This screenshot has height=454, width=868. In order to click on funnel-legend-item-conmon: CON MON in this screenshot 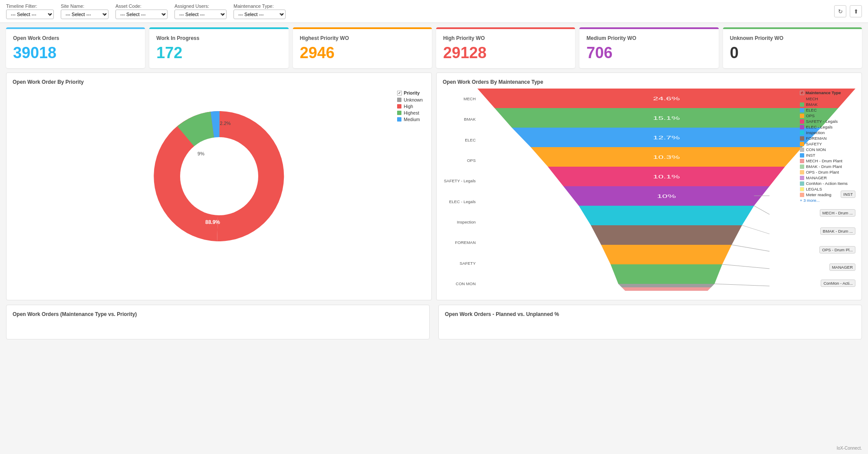, I will do `click(828, 149)`.